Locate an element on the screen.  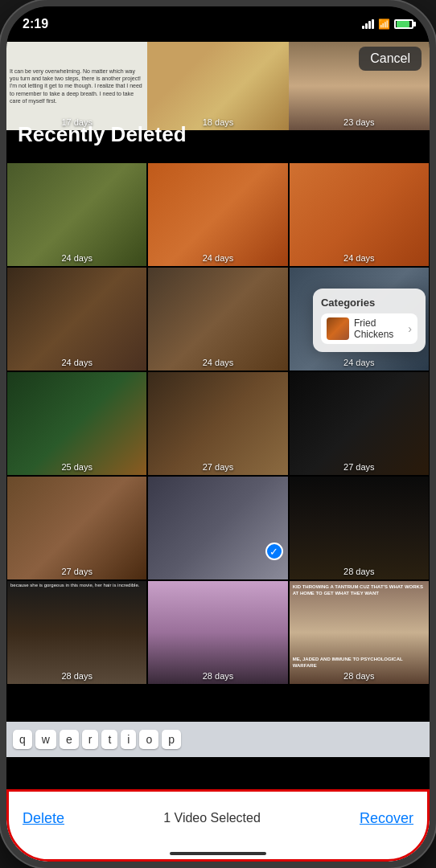
grid-row-1: 24 days 24 days 24 days is located at coordinates (218, 215).